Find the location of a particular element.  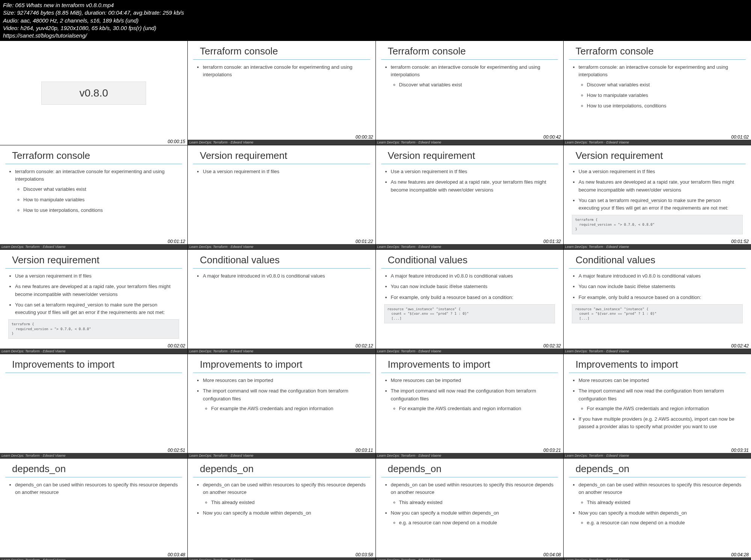

sub-bullet-item: e.g. a resource can now depend on a modu… is located at coordinates (665, 523).